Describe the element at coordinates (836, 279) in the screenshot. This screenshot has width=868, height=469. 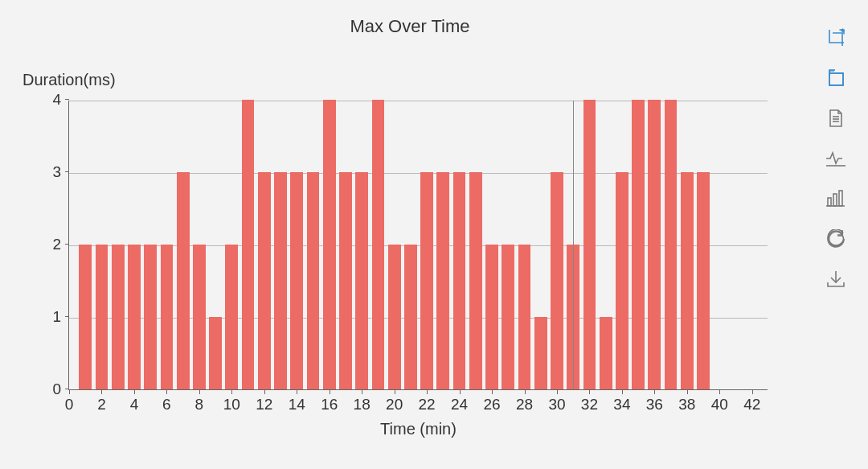
I see `download-button` at that location.